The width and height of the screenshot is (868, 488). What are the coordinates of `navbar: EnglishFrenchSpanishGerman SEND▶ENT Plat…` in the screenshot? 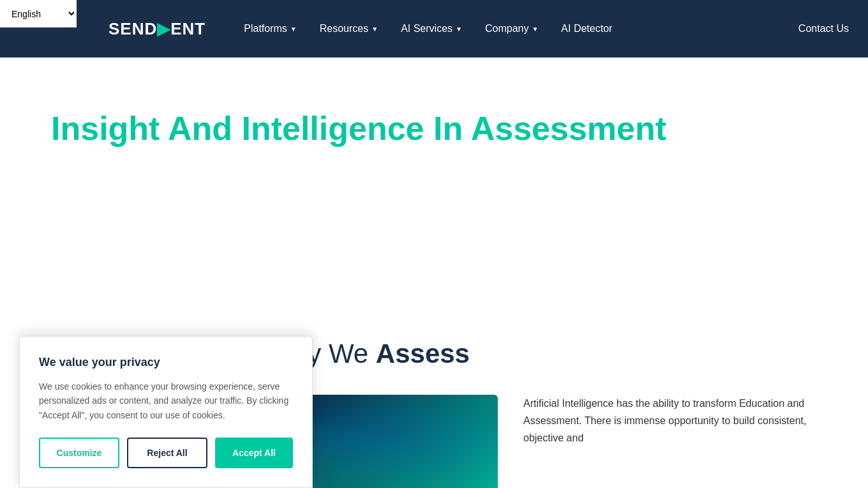 It's located at (434, 29).